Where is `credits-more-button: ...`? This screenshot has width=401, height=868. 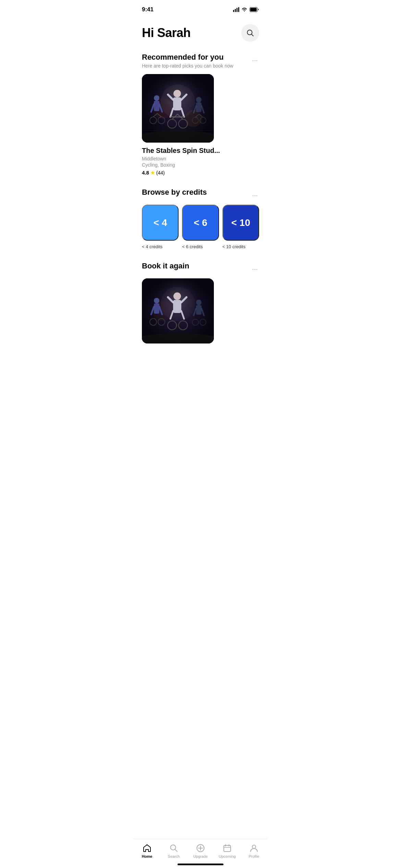
credits-more-button: ... is located at coordinates (255, 194).